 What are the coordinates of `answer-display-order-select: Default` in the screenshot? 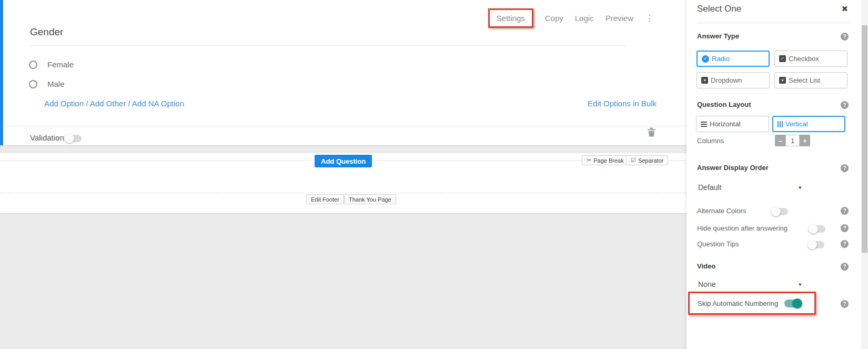 It's located at (710, 187).